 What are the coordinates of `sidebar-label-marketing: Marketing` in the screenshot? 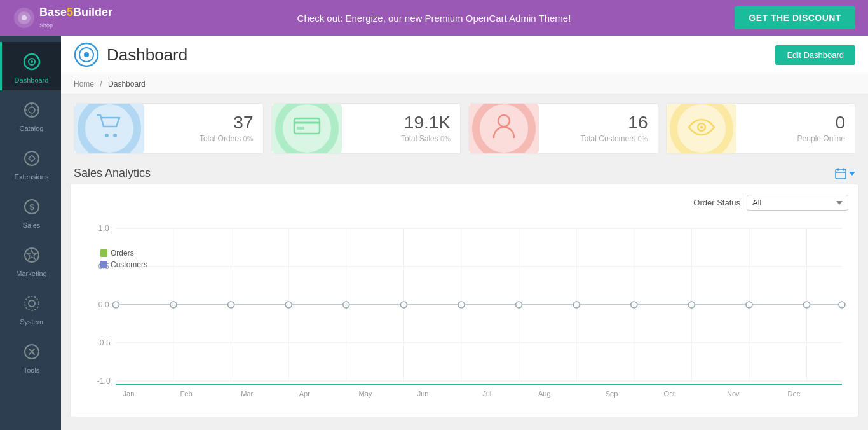 It's located at (31, 274).